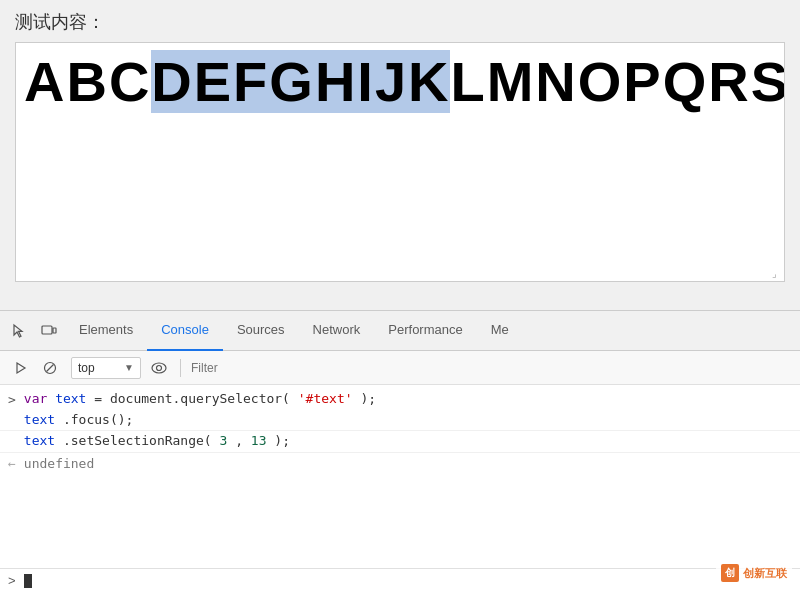 The height and width of the screenshot is (592, 800). What do you see at coordinates (754, 573) in the screenshot?
I see `watermark: 创 创新互联` at bounding box center [754, 573].